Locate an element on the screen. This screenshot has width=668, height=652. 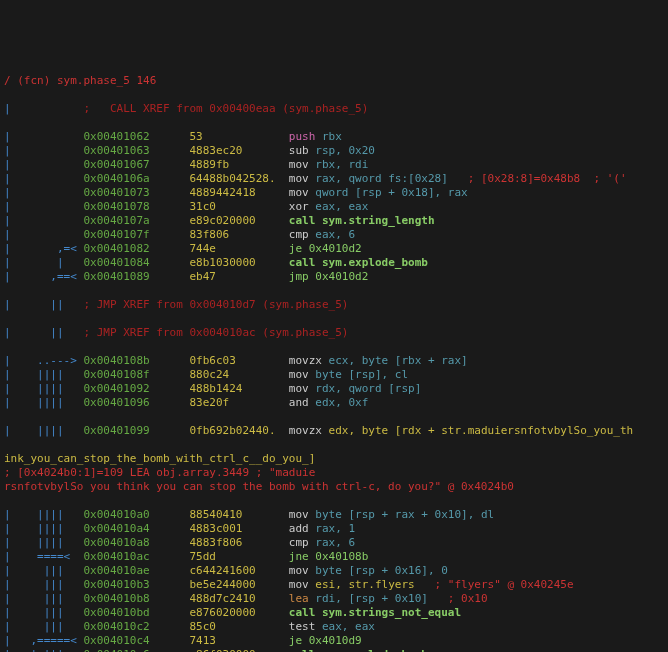
asm-line: | |||| 0x004010a8 4883f806 cmp rax, 6 is located at coordinates (334, 543).